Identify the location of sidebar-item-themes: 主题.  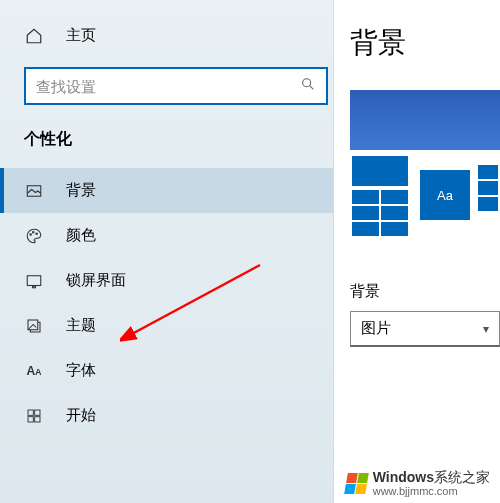
(166, 326).